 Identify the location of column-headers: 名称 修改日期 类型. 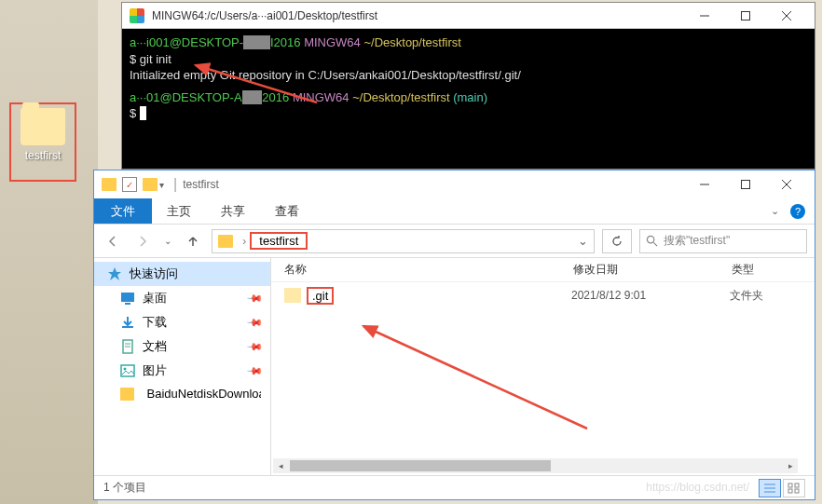
(542, 270).